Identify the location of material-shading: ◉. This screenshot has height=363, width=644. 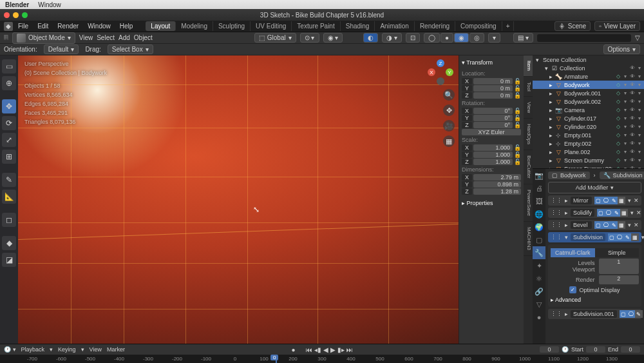
(461, 37).